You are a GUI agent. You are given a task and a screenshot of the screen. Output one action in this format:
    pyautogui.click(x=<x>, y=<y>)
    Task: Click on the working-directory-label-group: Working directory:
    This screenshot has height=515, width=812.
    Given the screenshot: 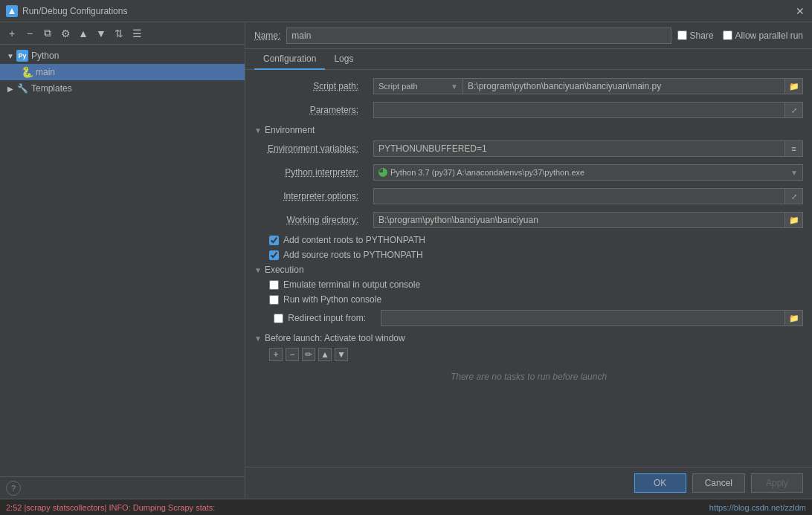 What is the action you would take?
    pyautogui.click(x=314, y=220)
    